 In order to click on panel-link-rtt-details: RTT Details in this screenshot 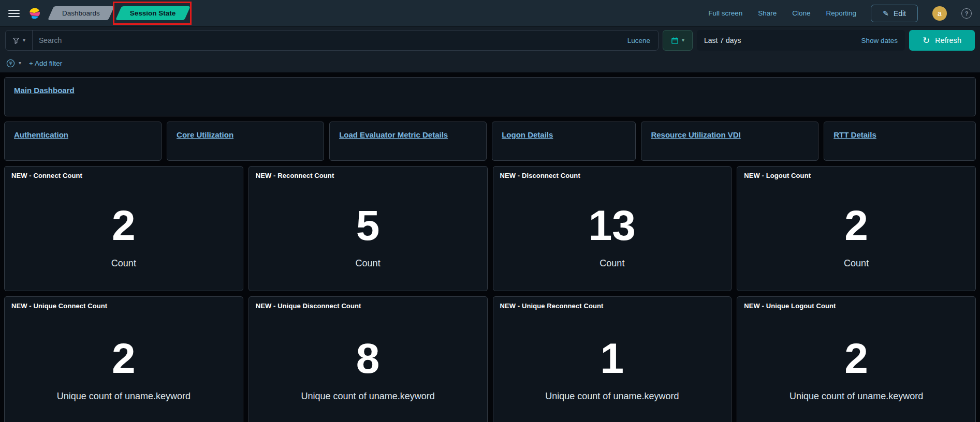, I will do `click(900, 141)`.